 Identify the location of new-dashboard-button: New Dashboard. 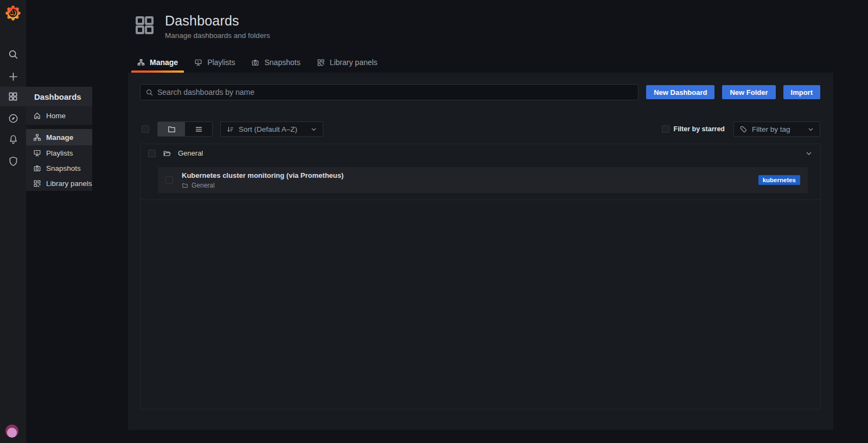
(680, 92).